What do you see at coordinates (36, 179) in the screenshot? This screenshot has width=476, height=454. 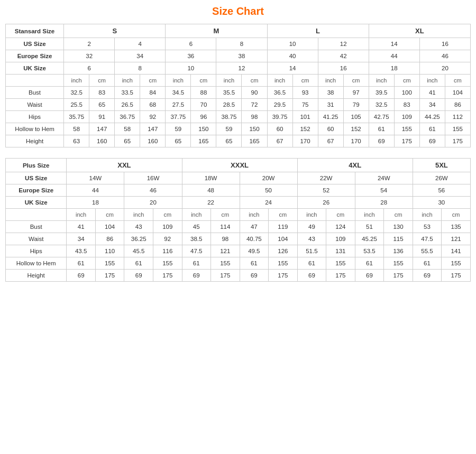 I see `plus-us-size-label: US Size` at bounding box center [36, 179].